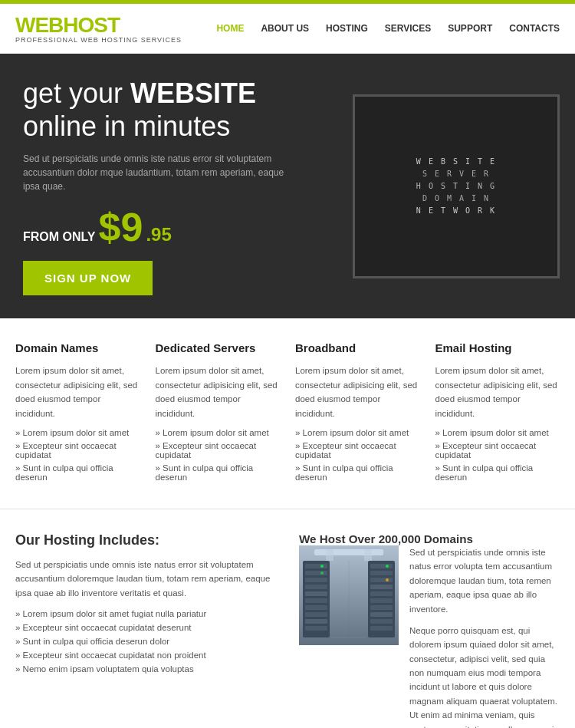 This screenshot has width=575, height=728. I want to click on price-label: FROM ONLY, so click(60, 237).